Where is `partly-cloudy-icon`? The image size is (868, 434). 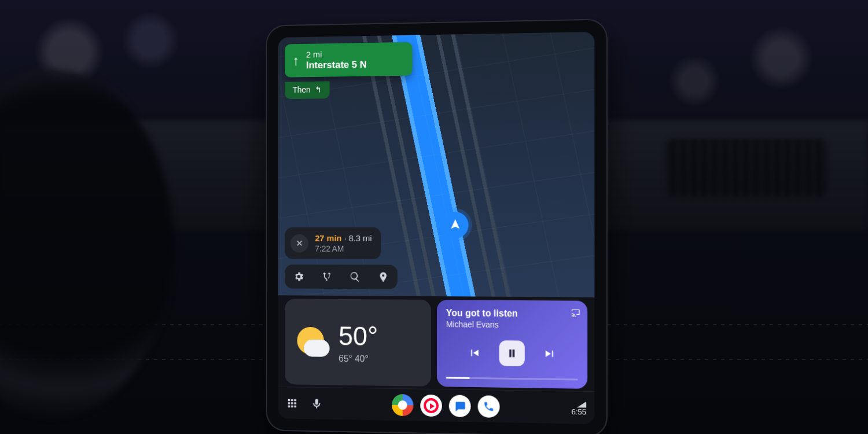 partly-cloudy-icon is located at coordinates (312, 342).